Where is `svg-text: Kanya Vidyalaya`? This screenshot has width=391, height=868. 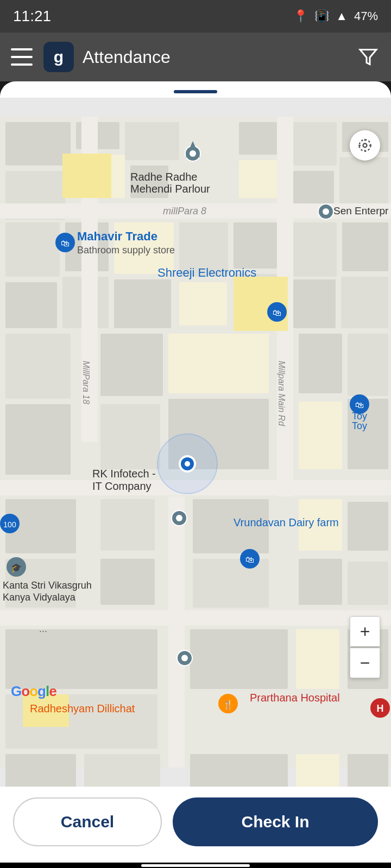
svg-text: Kanya Vidyalaya is located at coordinates (39, 597).